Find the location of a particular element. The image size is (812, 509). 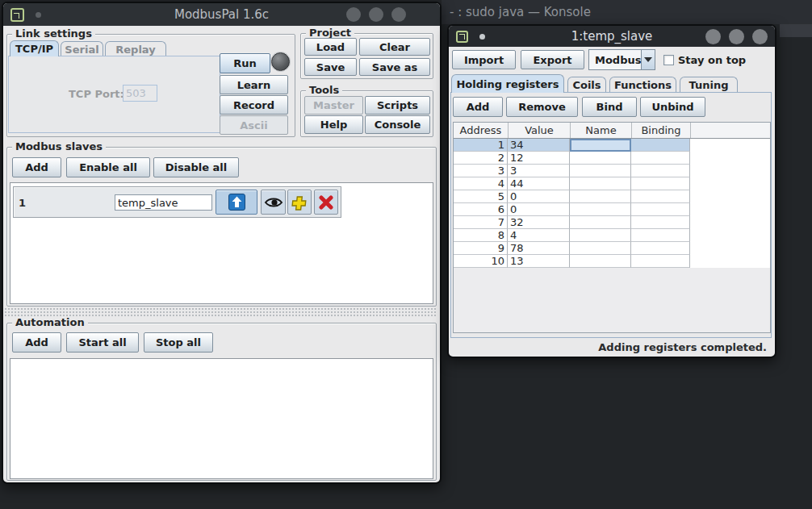

register-remove-button: Remove is located at coordinates (542, 106).